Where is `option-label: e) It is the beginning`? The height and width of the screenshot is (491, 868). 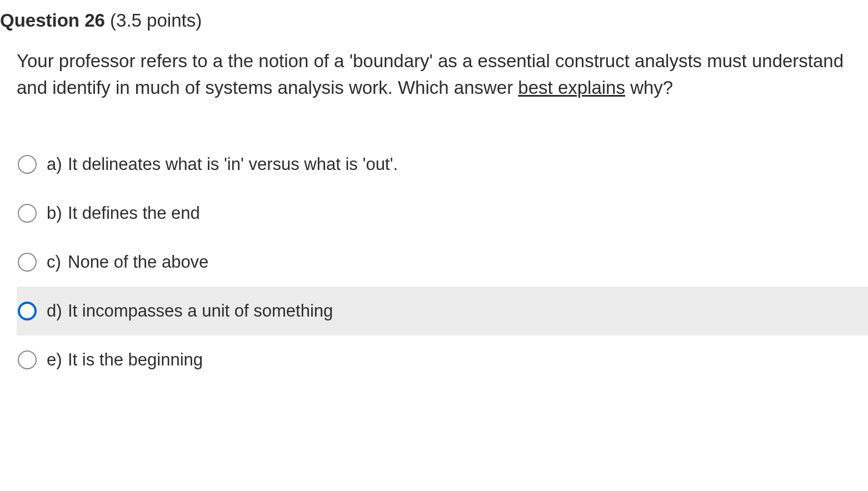
option-label: e) It is the beginning is located at coordinates (124, 360).